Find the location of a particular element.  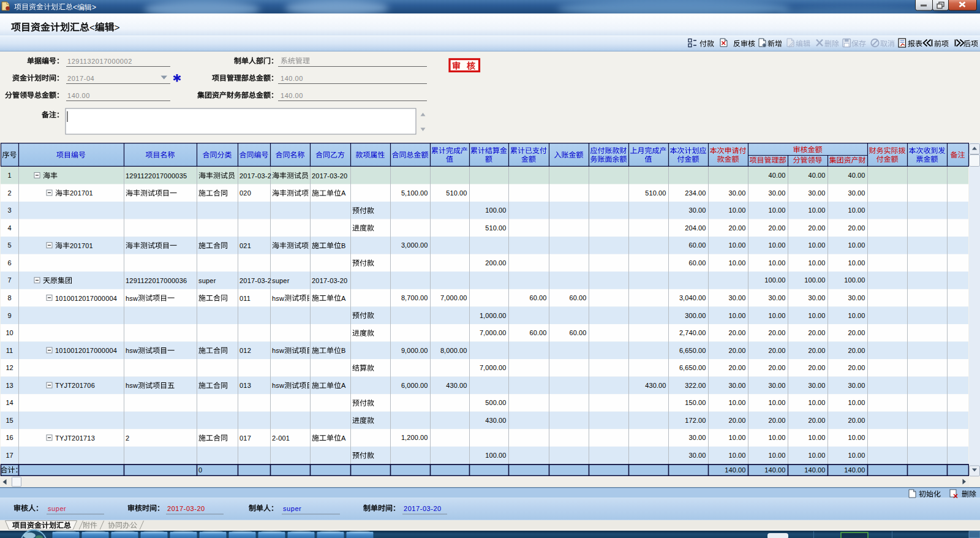

svg-text: B is located at coordinates (344, 350).